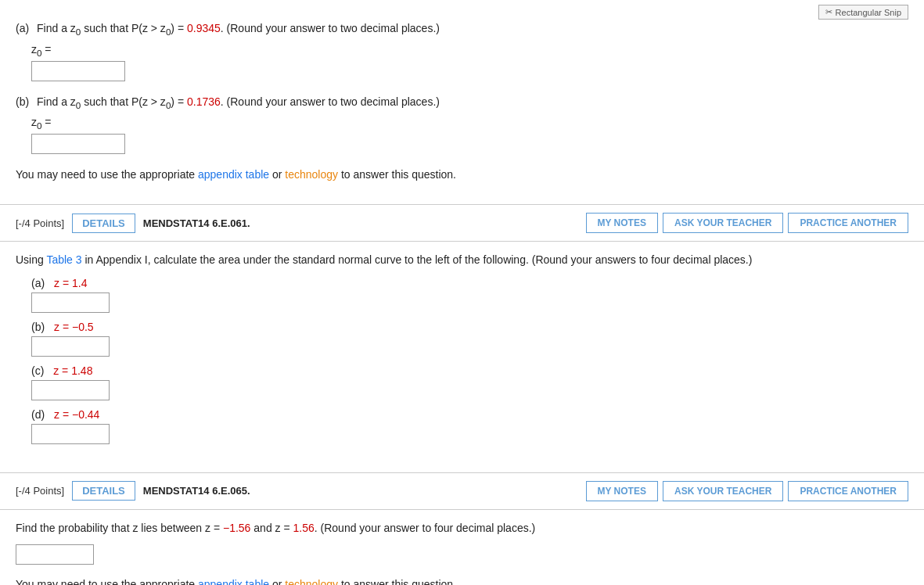 The image size is (924, 585). I want to click on section2-header: [-/4 Points] DETAILS MENDSTAT14 6.E.061.…, so click(462, 223).